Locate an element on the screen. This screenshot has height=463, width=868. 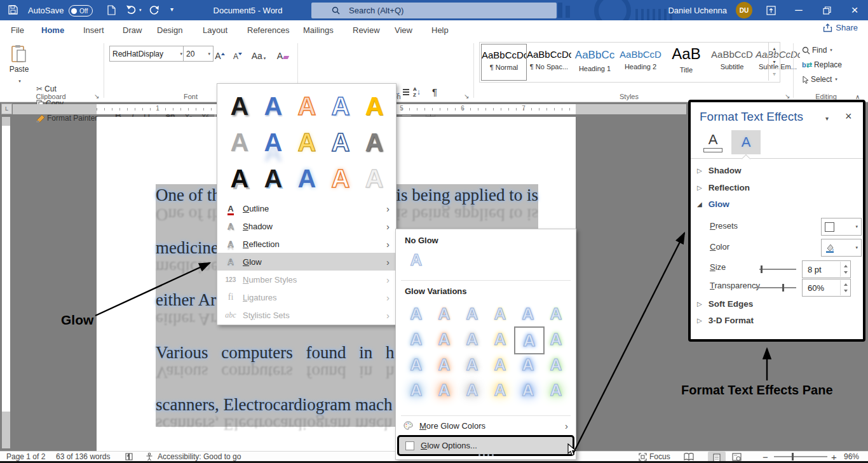
styles-gallery-scrollbar: ▴ ▾ ▿ is located at coordinates (774, 62).